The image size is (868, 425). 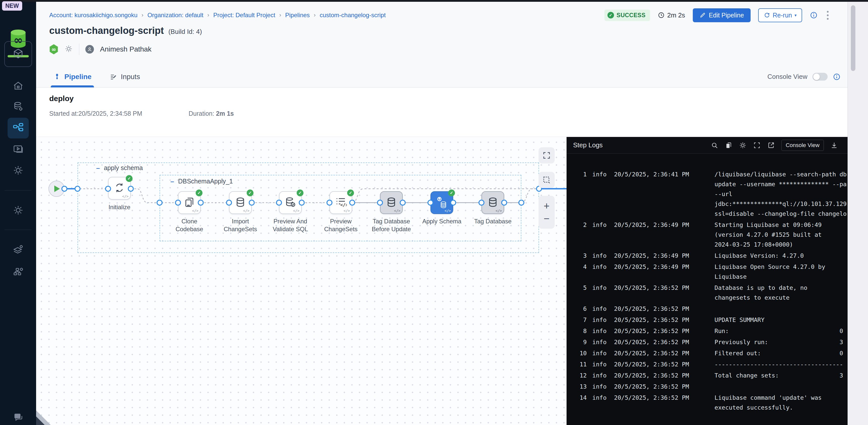 What do you see at coordinates (18, 171) in the screenshot?
I see `sidebar-item-environments` at bounding box center [18, 171].